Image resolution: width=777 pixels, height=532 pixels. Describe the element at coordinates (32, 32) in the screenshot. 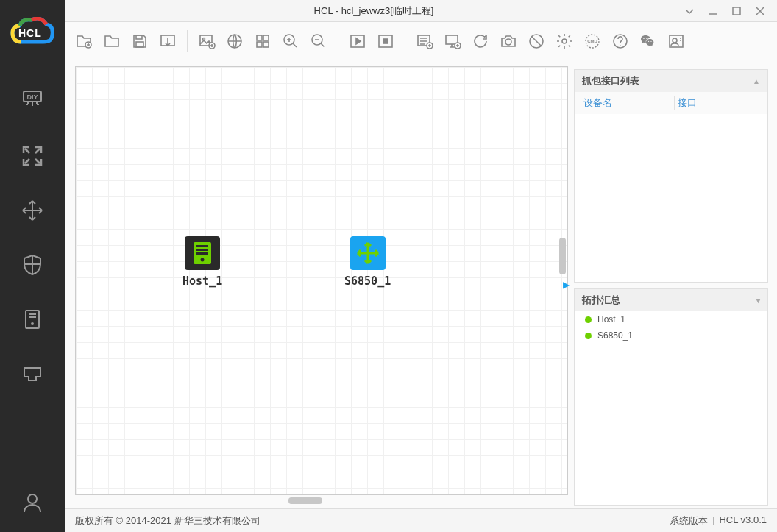

I see `app-logo: HCL` at that location.